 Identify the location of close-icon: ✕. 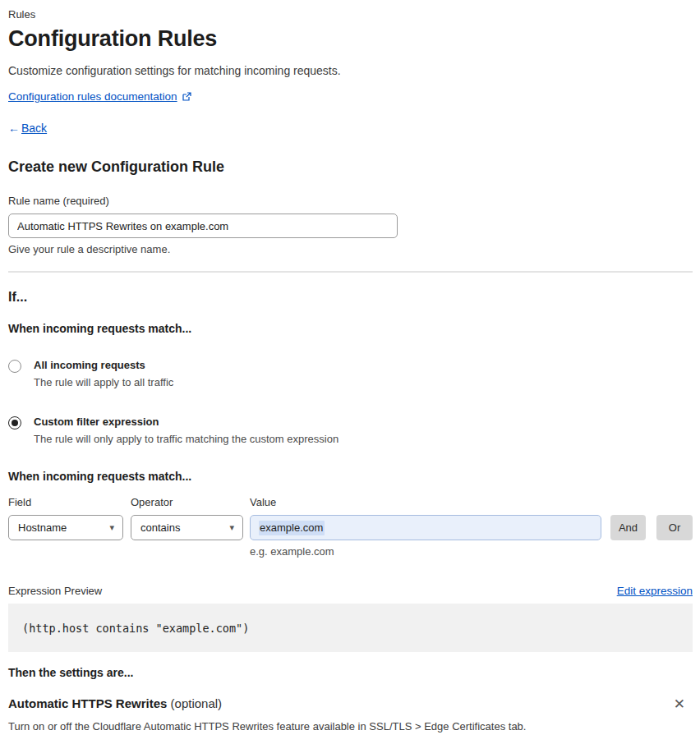
(679, 705).